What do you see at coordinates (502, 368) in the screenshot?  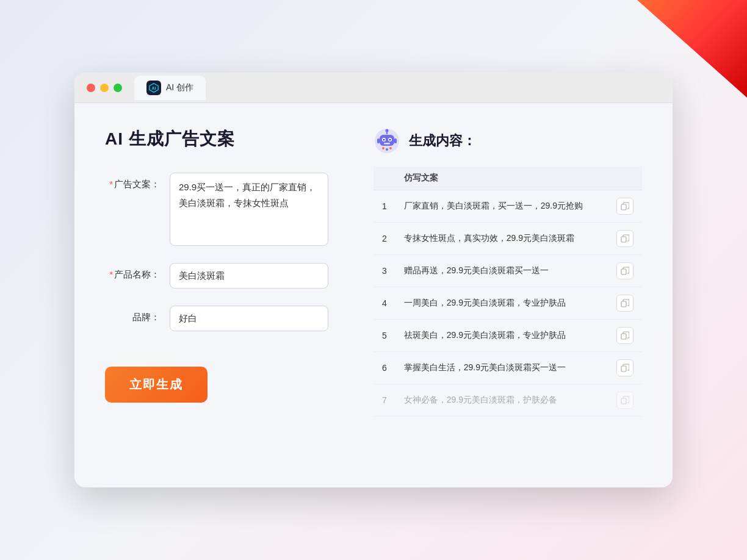 I see `result-row-text: 掌握美白生活，29.9元美白淡斑霜买一送一` at bounding box center [502, 368].